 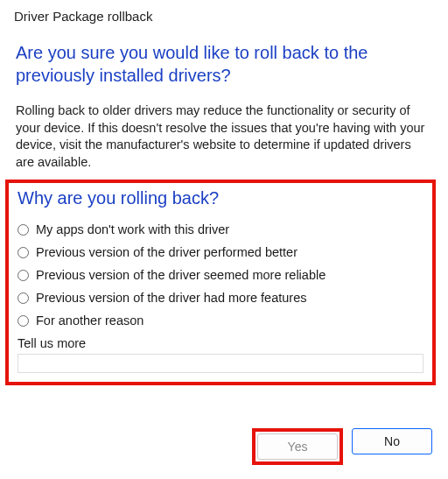 I want to click on tell-more-input, so click(x=220, y=363).